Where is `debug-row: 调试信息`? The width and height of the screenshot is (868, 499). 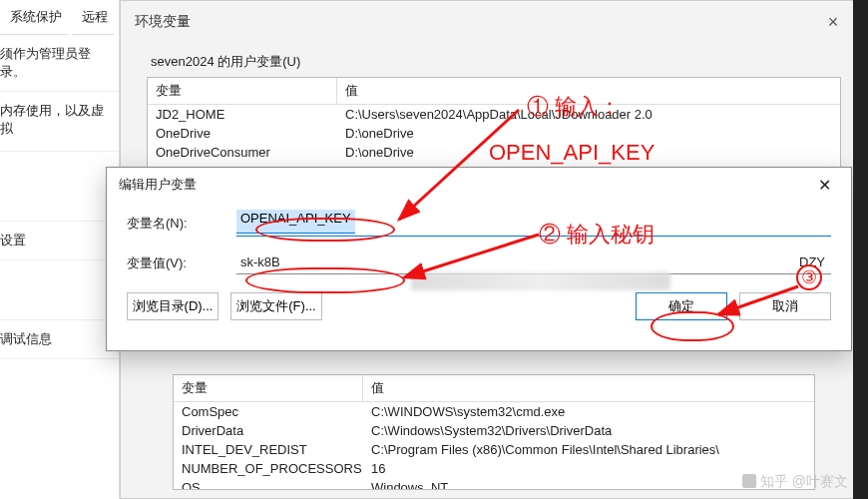
debug-row: 调试信息 is located at coordinates (60, 339).